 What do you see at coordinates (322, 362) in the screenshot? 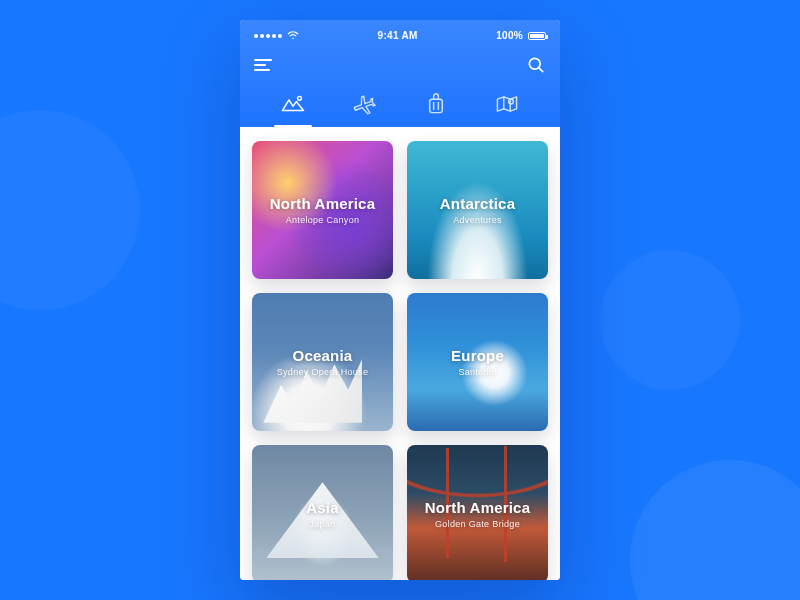
I see `destination-card: Oceania Sydney Opera House` at bounding box center [322, 362].